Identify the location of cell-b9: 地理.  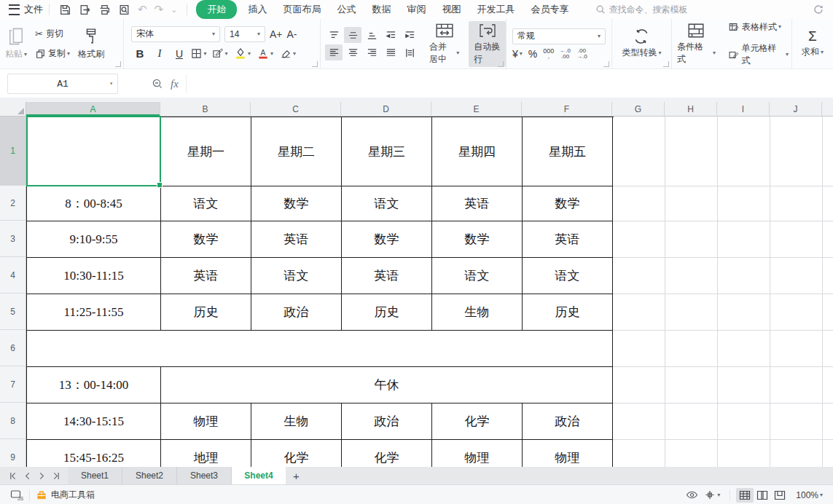
(206, 453).